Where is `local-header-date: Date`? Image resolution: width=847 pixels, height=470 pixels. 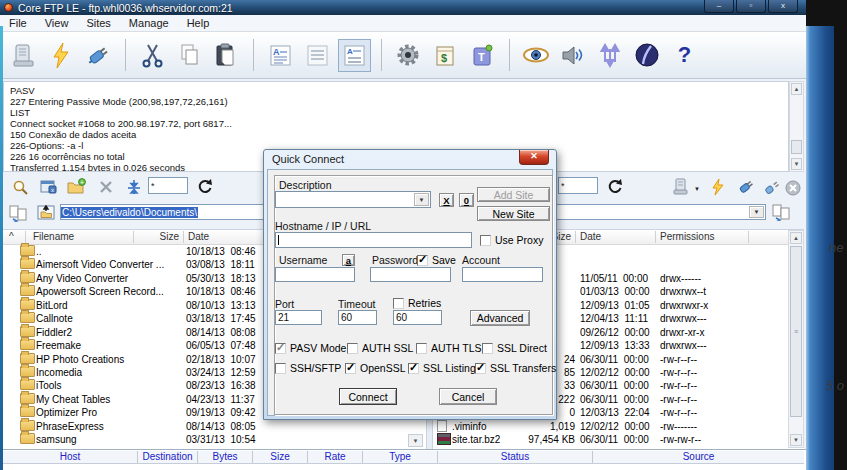 local-header-date: Date is located at coordinates (198, 236).